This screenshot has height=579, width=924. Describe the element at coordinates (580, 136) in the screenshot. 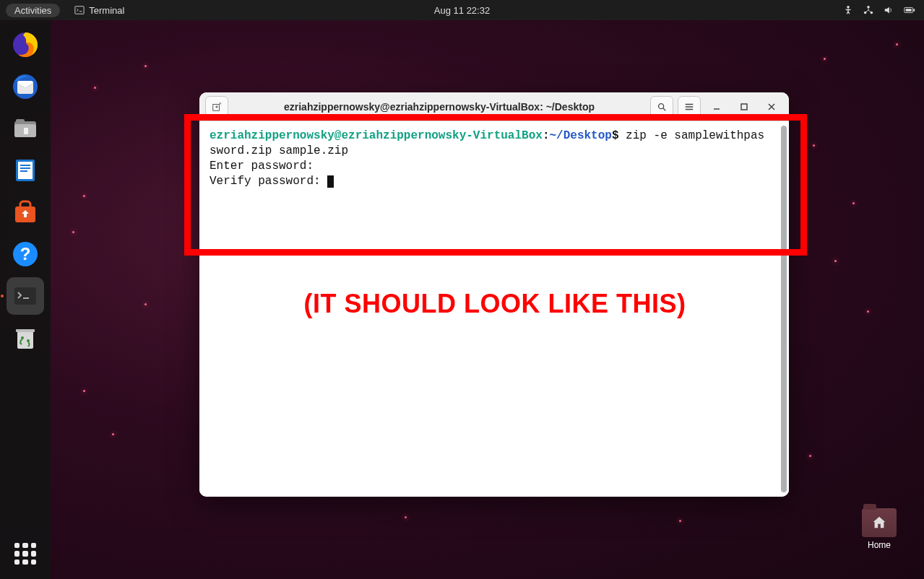

I see `prompt-path: ~/Desktop` at that location.